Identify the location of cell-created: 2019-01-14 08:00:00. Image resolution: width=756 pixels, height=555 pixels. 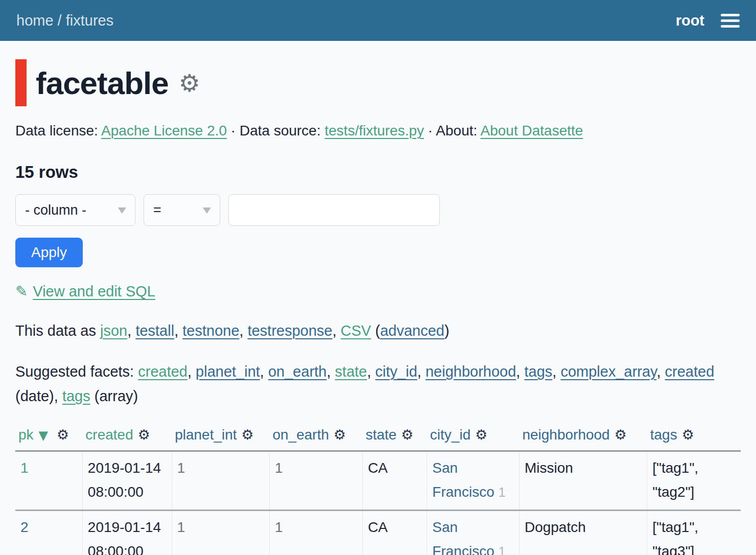
(127, 533).